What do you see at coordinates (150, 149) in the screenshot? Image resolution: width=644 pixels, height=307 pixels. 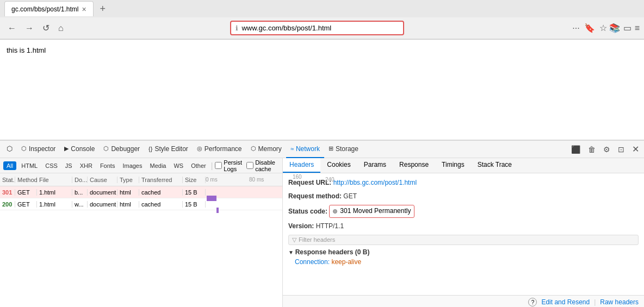 I see `styleeditor-icon: {}` at bounding box center [150, 149].